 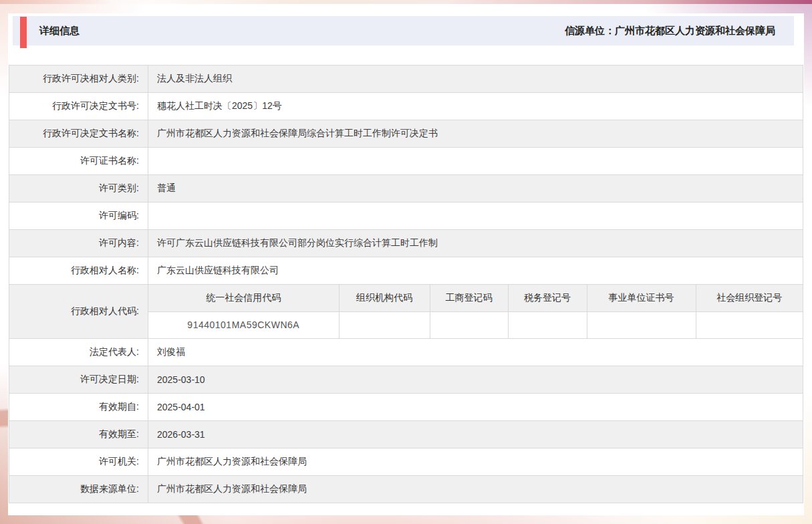 I want to click on table-row: 数据来源单位: 广州市花都区人力资源和社会保障局, so click(x=406, y=489).